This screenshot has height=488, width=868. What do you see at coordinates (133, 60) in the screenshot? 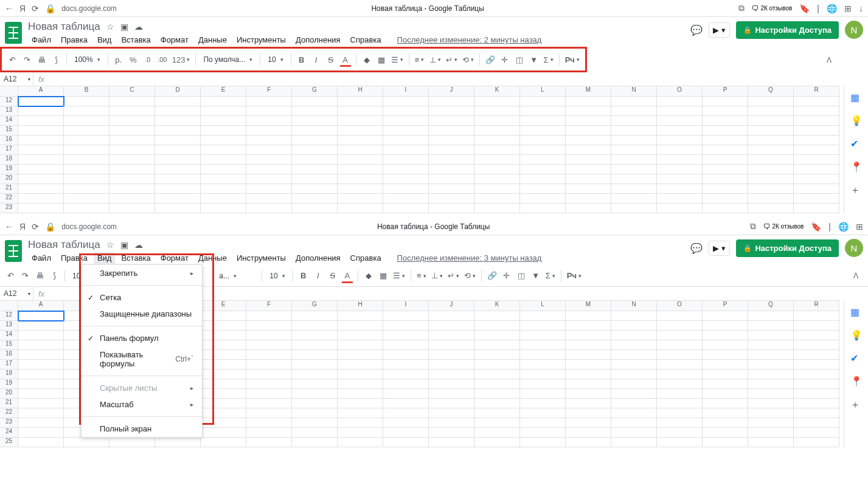
I see `percent-button: %` at bounding box center [133, 60].